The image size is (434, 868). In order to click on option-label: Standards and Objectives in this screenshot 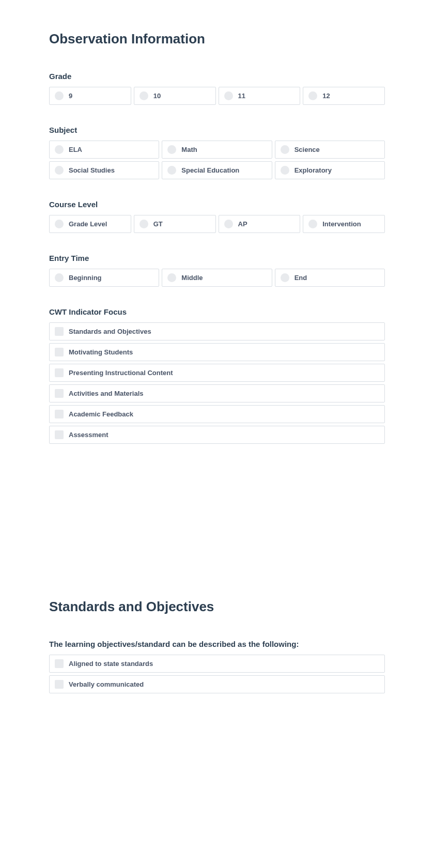, I will do `click(110, 332)`.